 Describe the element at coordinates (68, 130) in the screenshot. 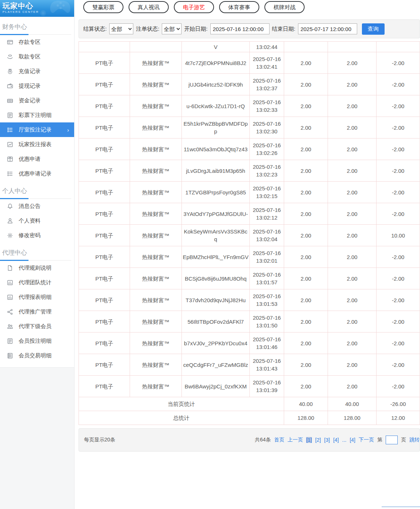

I see `chevron-right-icon: ›` at that location.